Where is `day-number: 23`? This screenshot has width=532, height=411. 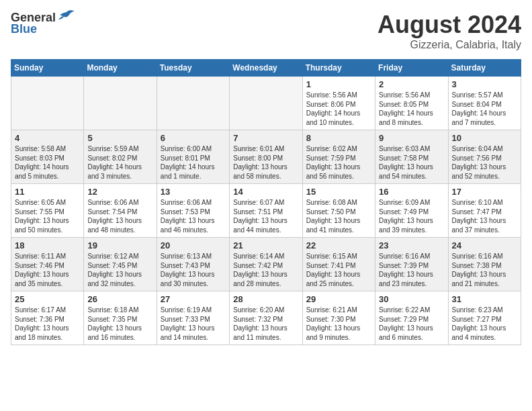 day-number: 23 is located at coordinates (411, 246).